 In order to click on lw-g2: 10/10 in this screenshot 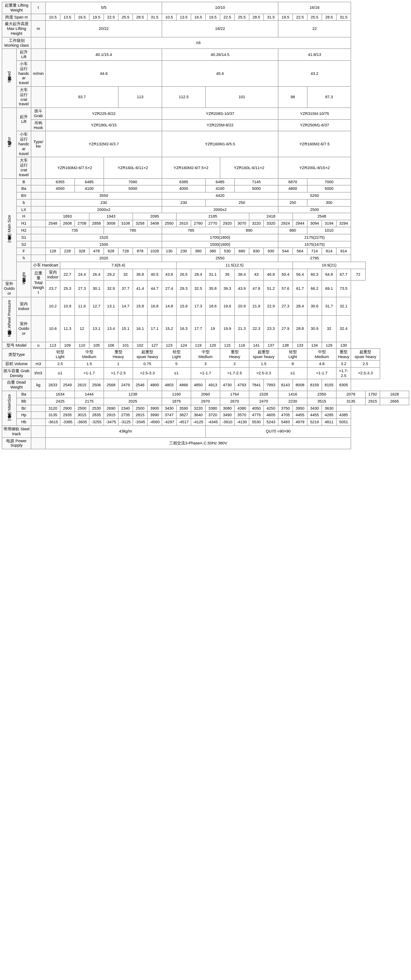, I will do `click(220, 8)`.